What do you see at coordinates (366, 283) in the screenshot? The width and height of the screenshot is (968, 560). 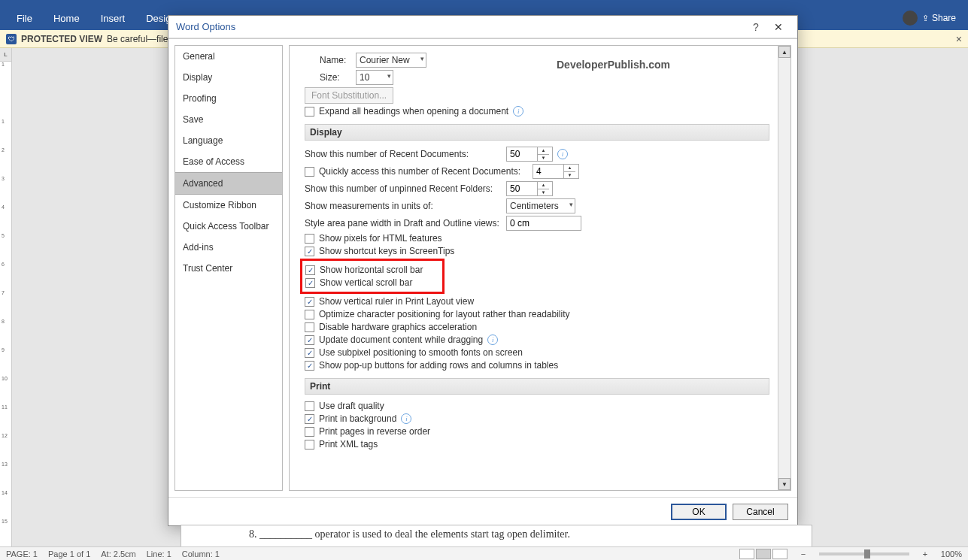 I see `vscroll-label: Show vertical scroll bar` at bounding box center [366, 283].